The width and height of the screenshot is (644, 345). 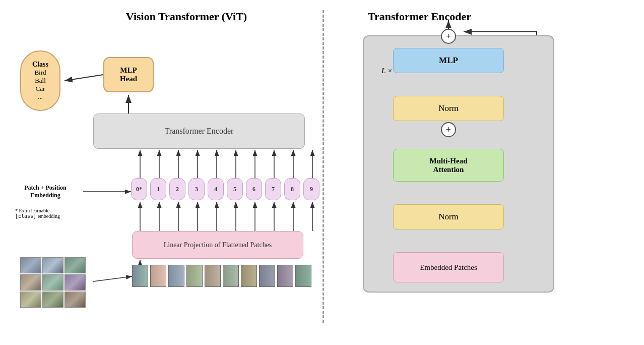 I want to click on class-bird: Bird, so click(x=40, y=73).